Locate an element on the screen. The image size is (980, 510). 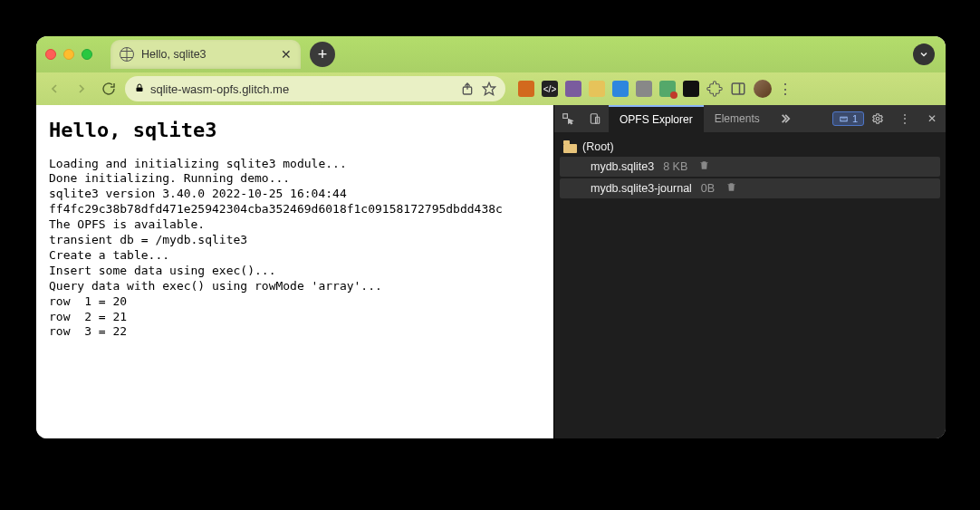
window-close-button is located at coordinates (51, 54).